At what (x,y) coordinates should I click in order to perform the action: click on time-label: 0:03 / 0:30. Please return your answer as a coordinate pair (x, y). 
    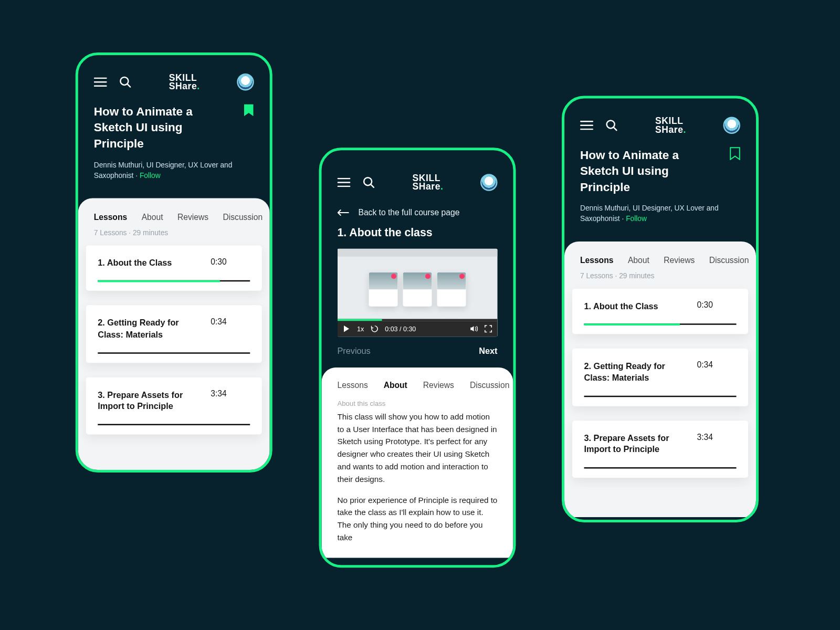
    Looking at the image, I should click on (400, 329).